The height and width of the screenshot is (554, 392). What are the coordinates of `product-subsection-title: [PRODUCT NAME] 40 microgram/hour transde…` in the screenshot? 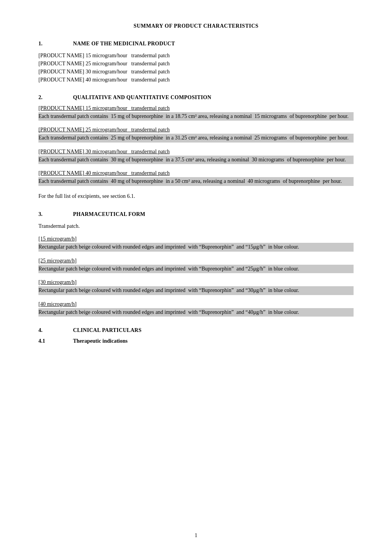 It's located at (196, 173).